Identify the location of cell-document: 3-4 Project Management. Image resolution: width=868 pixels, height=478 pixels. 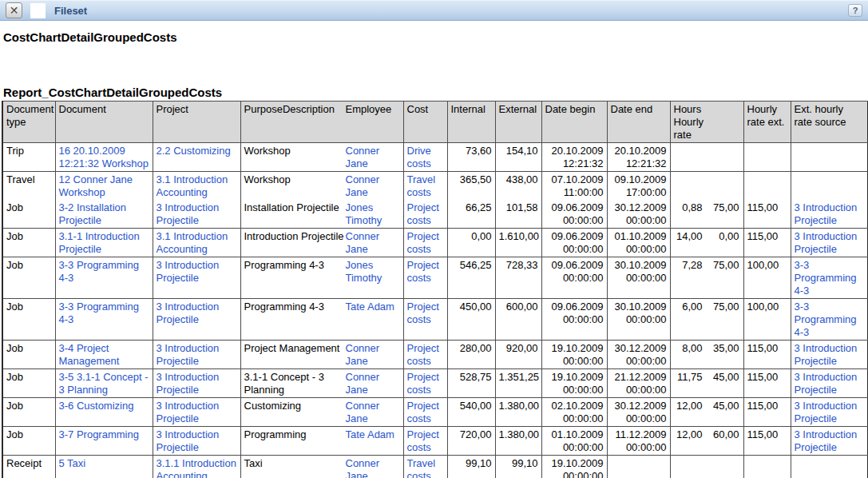
(104, 355).